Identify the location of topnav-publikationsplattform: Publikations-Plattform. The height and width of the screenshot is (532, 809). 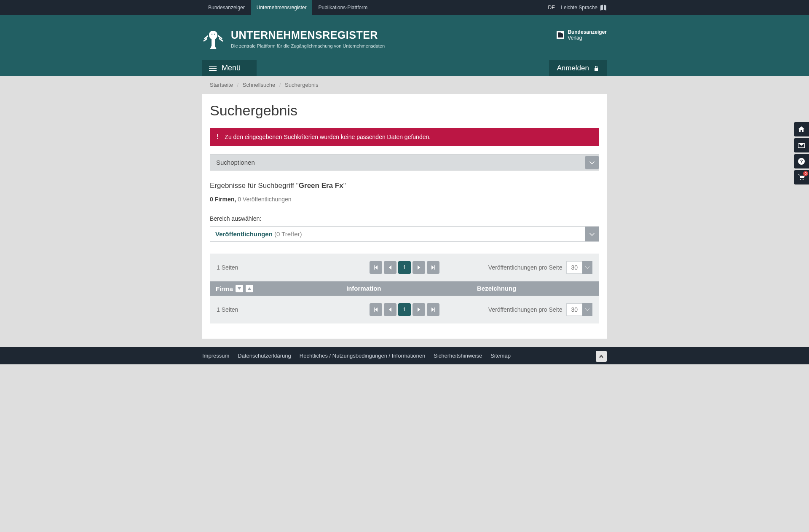
(343, 8).